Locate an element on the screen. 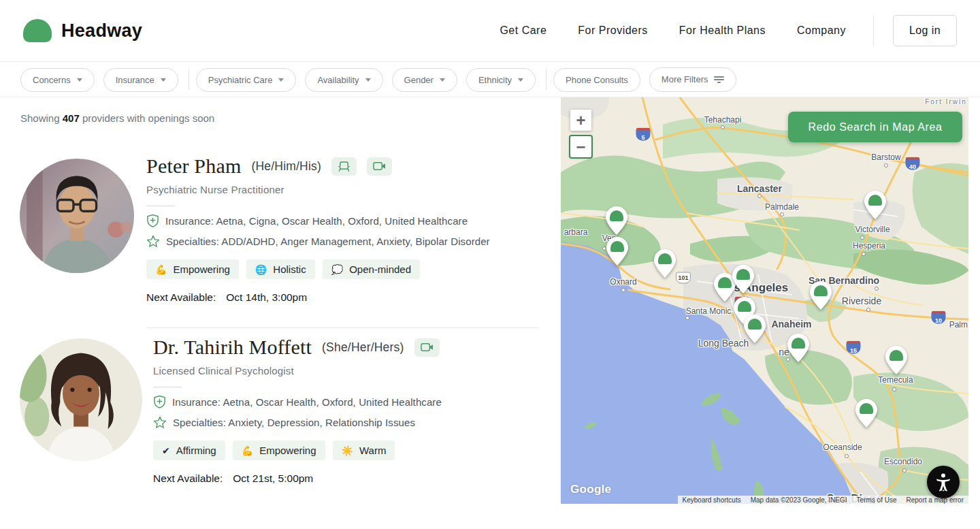 The height and width of the screenshot is (529, 980). provider-title: Psychiatric Nurse Practitioner is located at coordinates (346, 189).